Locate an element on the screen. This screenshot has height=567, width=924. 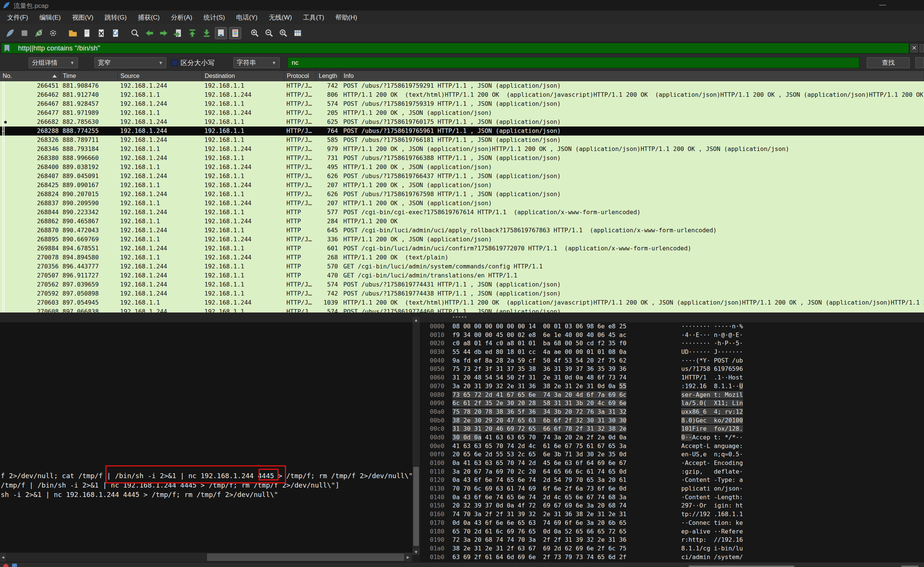
filter-bookmark-icon is located at coordinates (7, 48).